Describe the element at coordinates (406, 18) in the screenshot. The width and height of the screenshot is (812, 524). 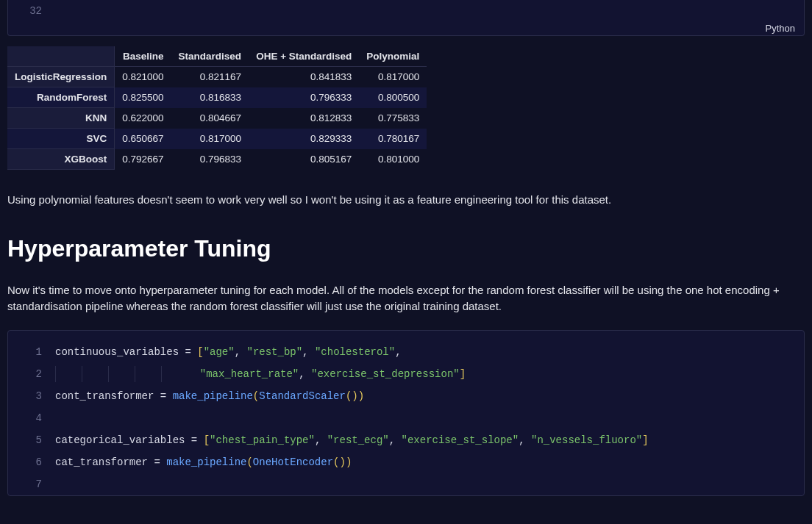
I see `code-cell-top: 32 Python` at that location.